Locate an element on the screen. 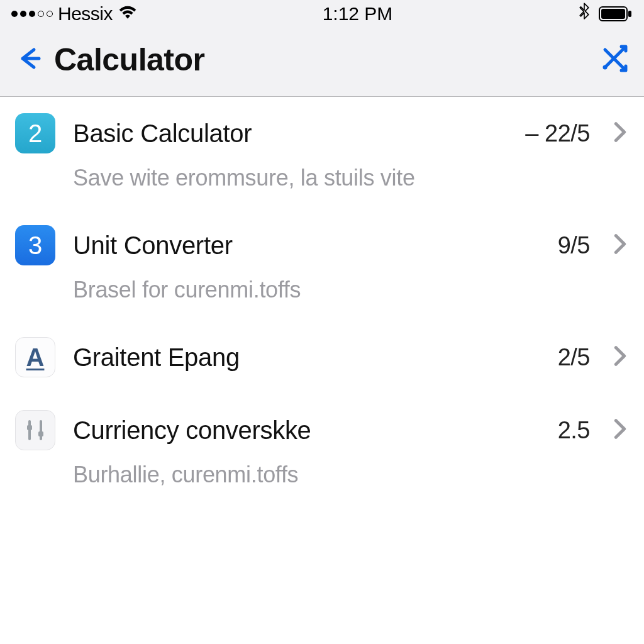 The height and width of the screenshot is (644, 644). item-subtitle: Save wite erommsure, la stuils vite is located at coordinates (322, 184).